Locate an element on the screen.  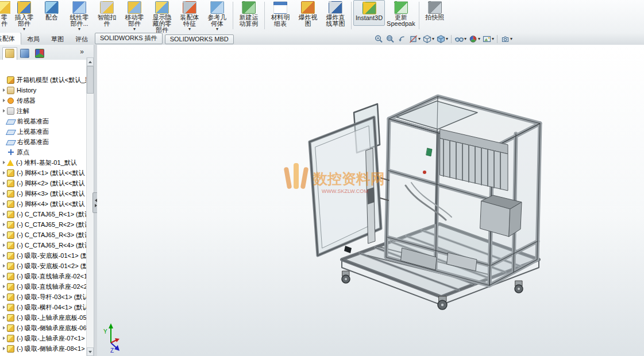
ribbon-button: 移动零 部件 ▾ is located at coordinates (134, 16).